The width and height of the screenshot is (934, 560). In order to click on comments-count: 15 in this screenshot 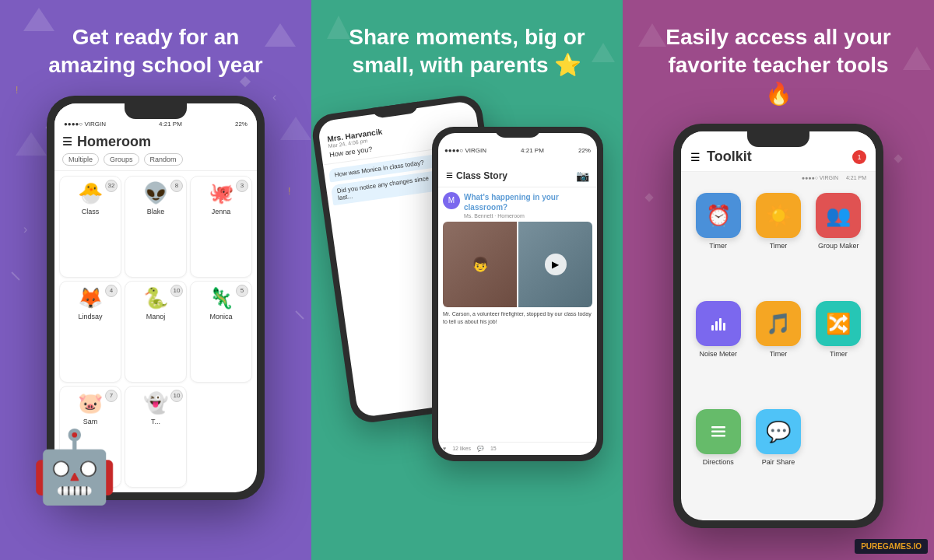, I will do `click(493, 449)`.